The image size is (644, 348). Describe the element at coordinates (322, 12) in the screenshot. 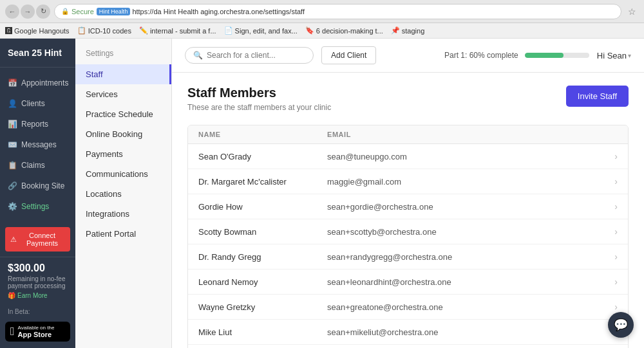

I see `browser-bar: ← → ↻ 🔒 Secure Hint Health https://da Hi…` at that location.